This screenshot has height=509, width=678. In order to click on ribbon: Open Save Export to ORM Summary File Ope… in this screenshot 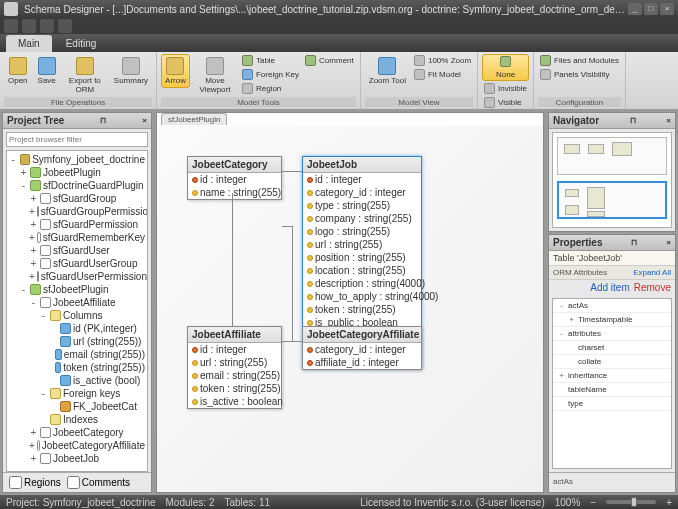, I will do `click(339, 81)`.